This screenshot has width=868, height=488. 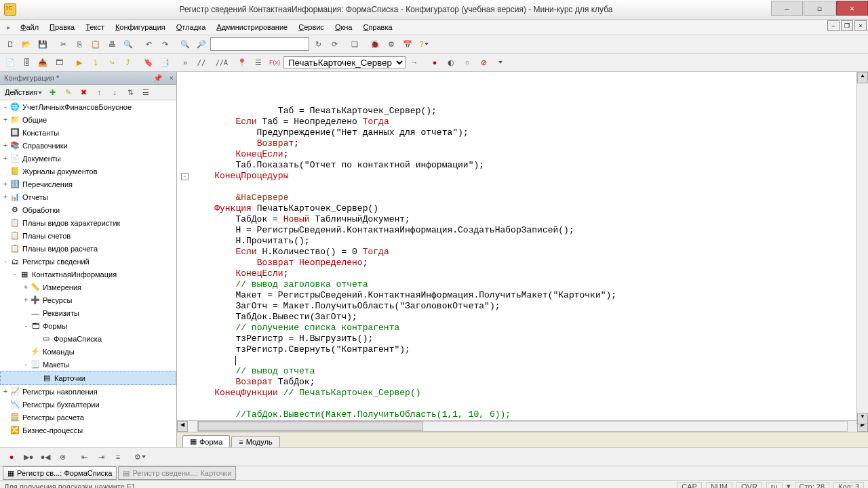 I want to click on code-line: КонецФункции // ПечатьКарточек_Сервер(), so click(x=530, y=393).